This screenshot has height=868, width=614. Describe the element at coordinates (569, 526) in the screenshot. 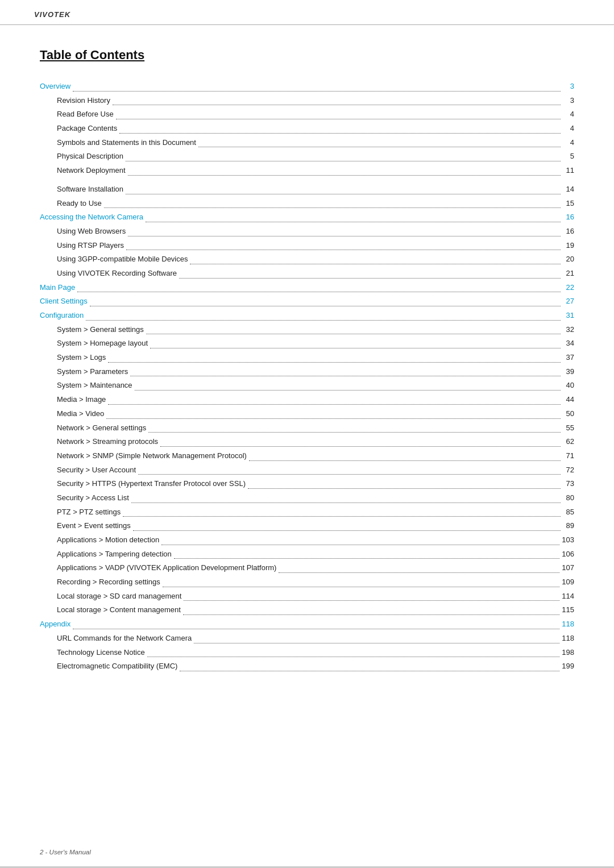

I see `toc-page-number: 89` at that location.